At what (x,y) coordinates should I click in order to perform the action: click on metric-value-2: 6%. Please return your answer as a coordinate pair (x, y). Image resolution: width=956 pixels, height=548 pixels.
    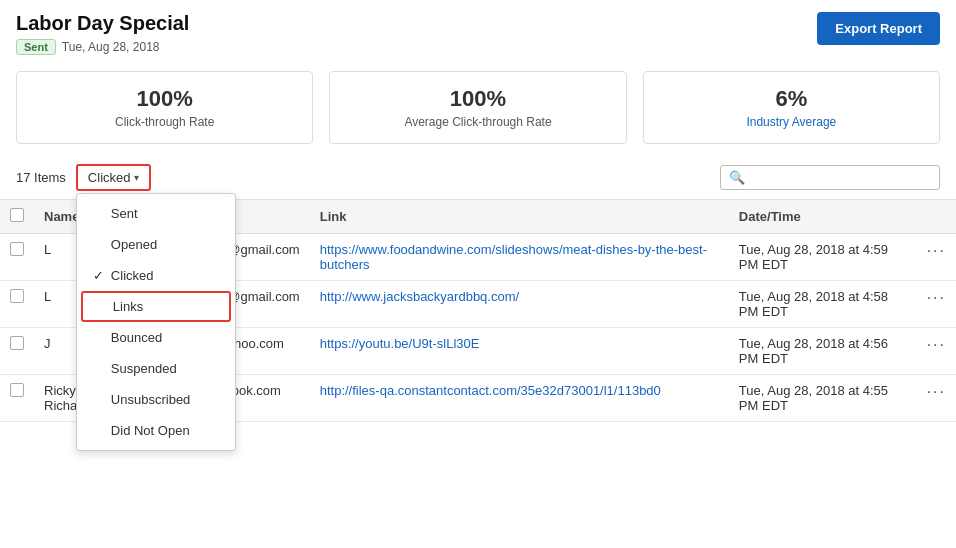
    Looking at the image, I should click on (792, 99).